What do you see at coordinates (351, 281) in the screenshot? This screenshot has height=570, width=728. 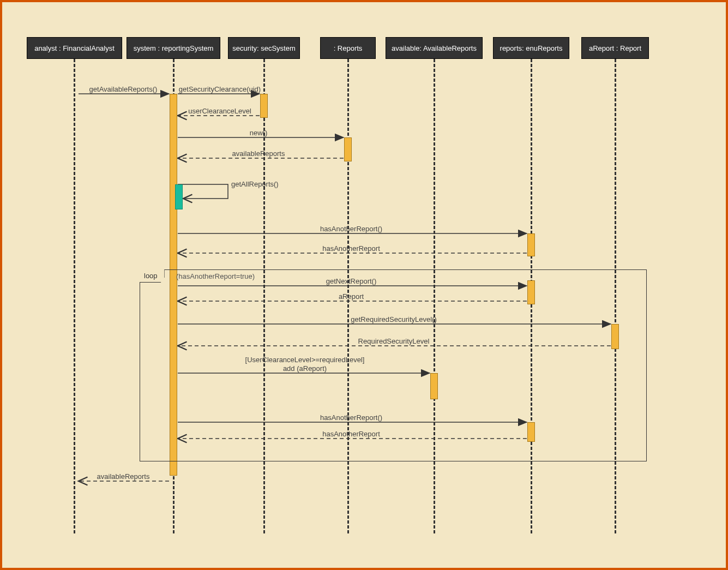 I see `message-getNextReport: getNextReport()` at bounding box center [351, 281].